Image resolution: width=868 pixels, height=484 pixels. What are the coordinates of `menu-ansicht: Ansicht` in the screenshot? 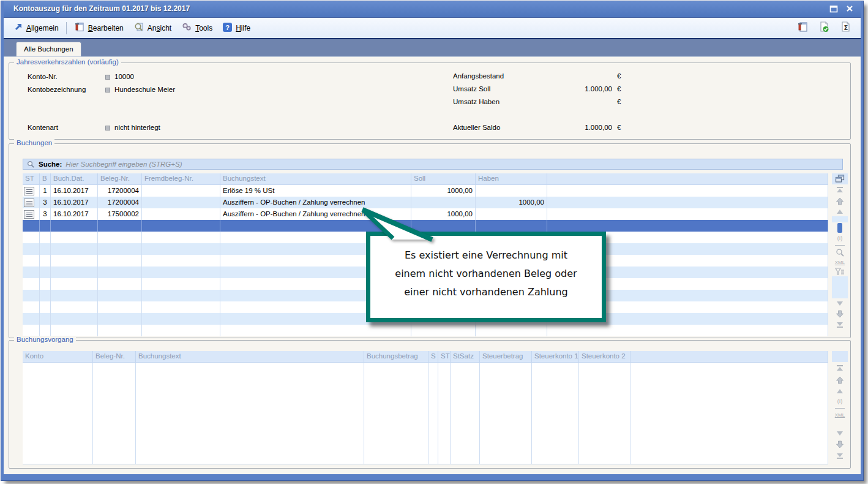 It's located at (152, 28).